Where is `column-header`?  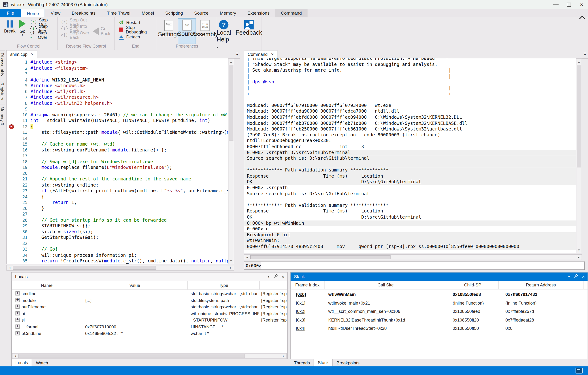 column-header is located at coordinates (273, 285).